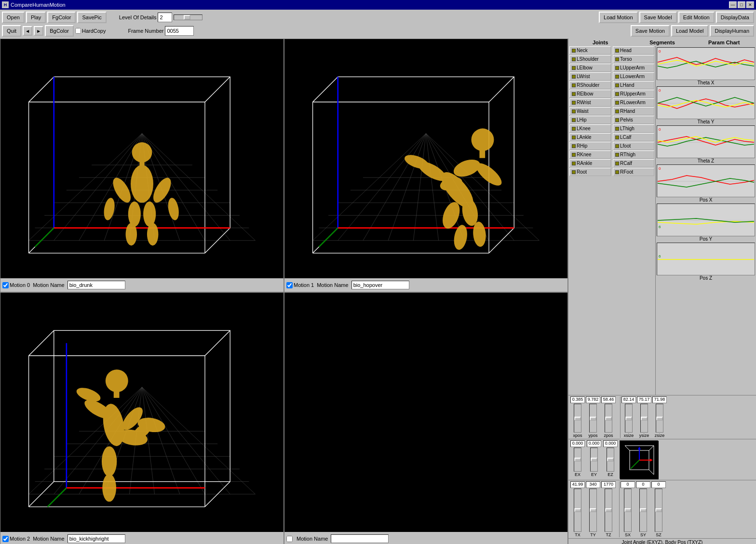 The height and width of the screenshot is (544, 756). Describe the element at coordinates (590, 94) in the screenshot. I see `joint-relbow: RElbow` at that location.